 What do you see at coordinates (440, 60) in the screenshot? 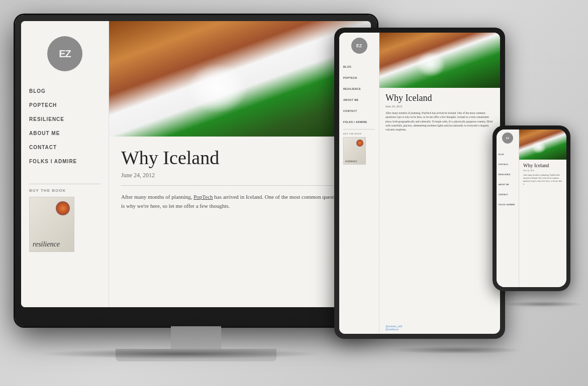
I see `tablet-hero-image` at bounding box center [440, 60].